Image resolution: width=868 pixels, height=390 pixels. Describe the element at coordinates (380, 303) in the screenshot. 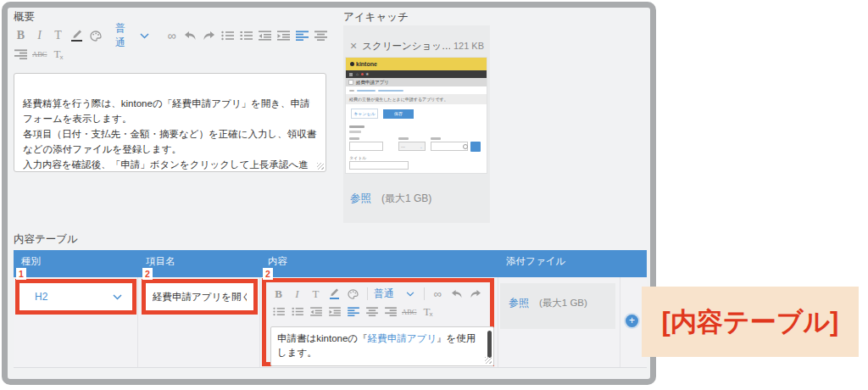

I see `content-editor-toolbar: B I T 普通 ∞` at that location.